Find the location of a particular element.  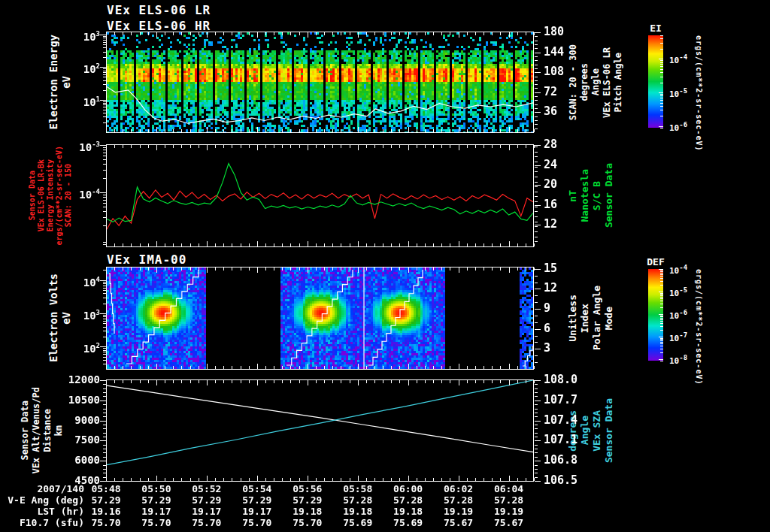

time-tick-label: 06:02 is located at coordinates (459, 488).